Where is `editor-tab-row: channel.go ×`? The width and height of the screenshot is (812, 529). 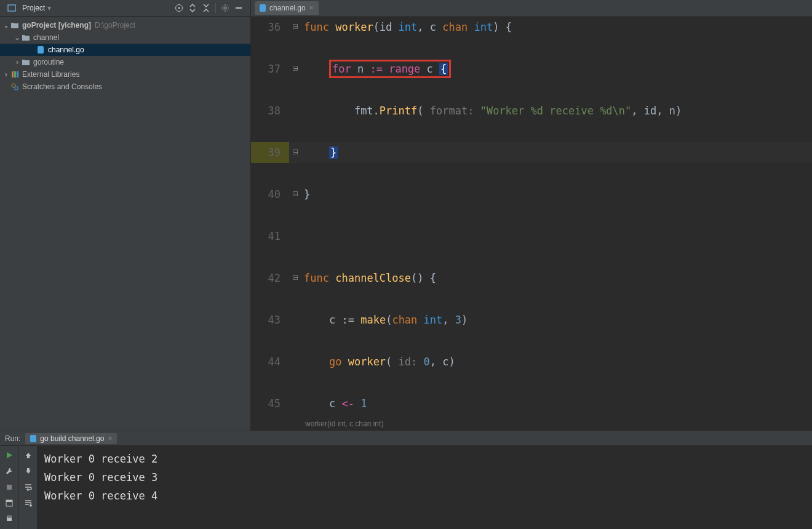
editor-tab-row: channel.go × is located at coordinates (531, 9).